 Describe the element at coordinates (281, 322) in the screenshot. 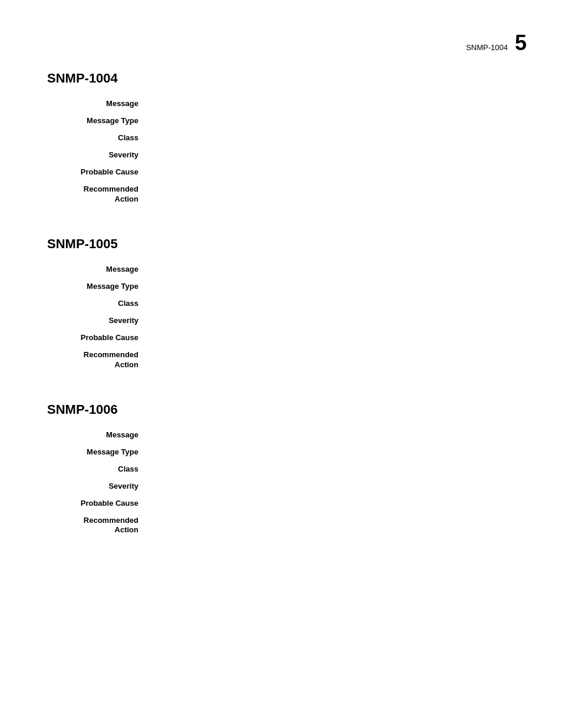

I see `entry-fields-snmp-1005: MessageMessage TypeClassSeverityProbable…` at that location.